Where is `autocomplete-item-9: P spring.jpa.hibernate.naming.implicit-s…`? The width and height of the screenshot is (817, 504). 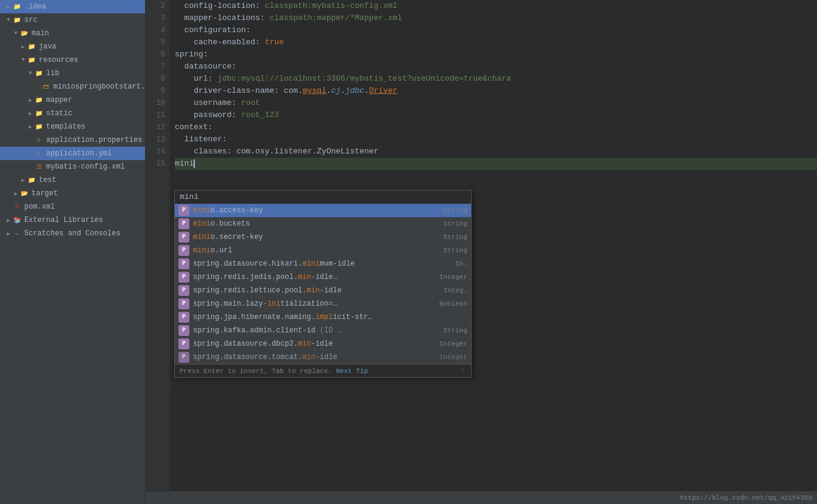
autocomplete-item-9: P spring.jpa.hibernate.naming.implicit-s… is located at coordinates (323, 317).